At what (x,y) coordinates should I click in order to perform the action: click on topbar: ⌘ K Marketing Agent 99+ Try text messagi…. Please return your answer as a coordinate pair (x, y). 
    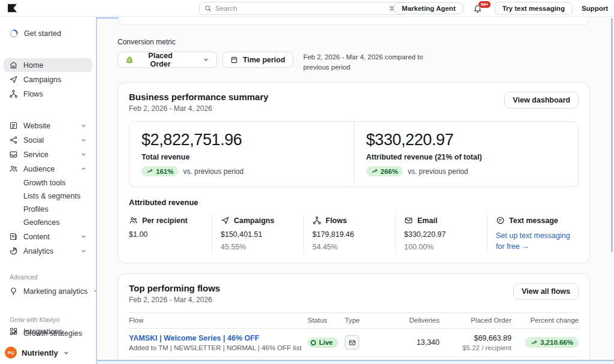
    Looking at the image, I should click on (307, 8).